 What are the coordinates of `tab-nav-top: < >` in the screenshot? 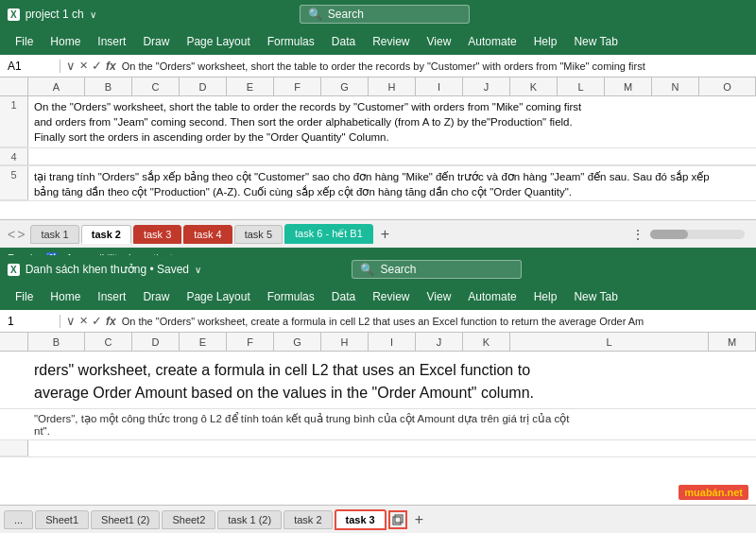 It's located at (16, 234).